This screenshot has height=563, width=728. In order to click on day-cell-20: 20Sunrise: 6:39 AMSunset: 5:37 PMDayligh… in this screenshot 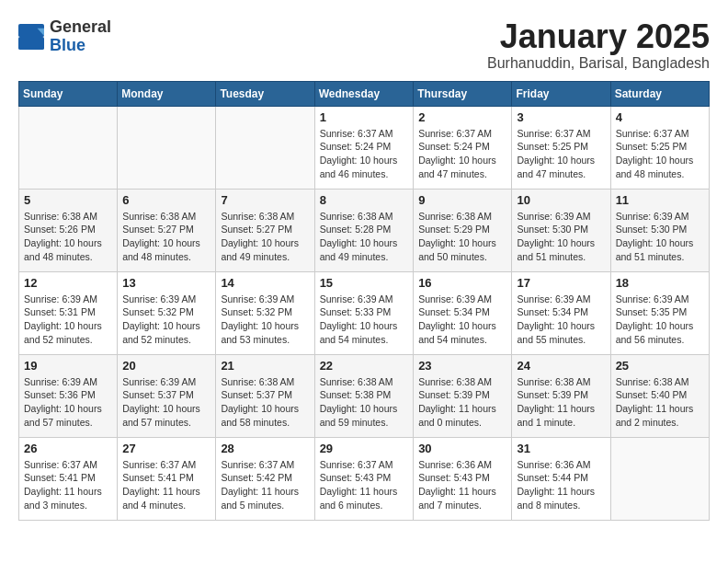, I will do `click(167, 396)`.